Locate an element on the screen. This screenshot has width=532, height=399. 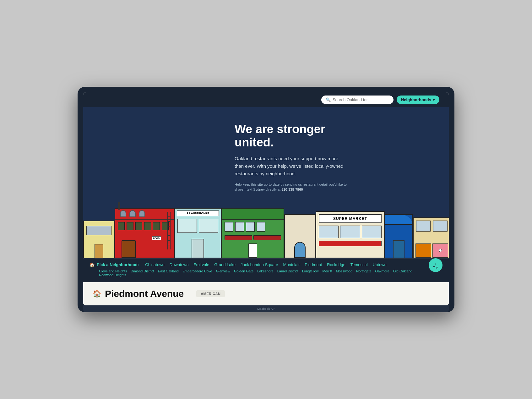
neighborhood-link-longfellow: Longfellow is located at coordinates (310, 271).